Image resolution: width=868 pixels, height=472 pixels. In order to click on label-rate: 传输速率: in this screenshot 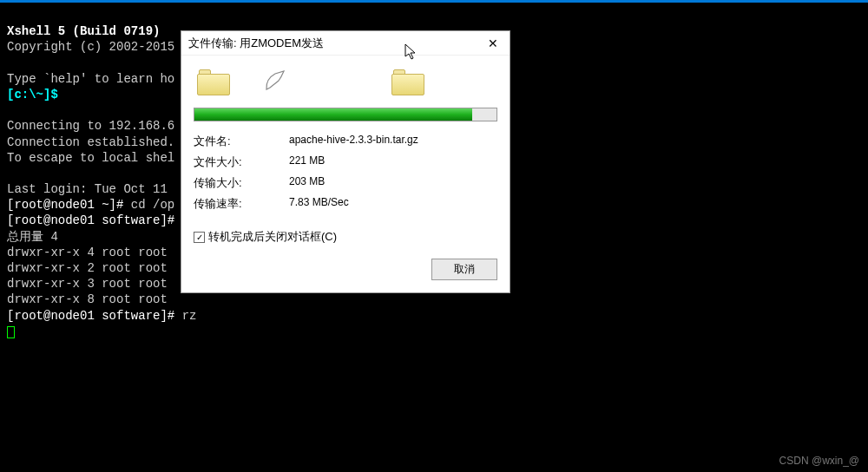, I will do `click(233, 204)`.